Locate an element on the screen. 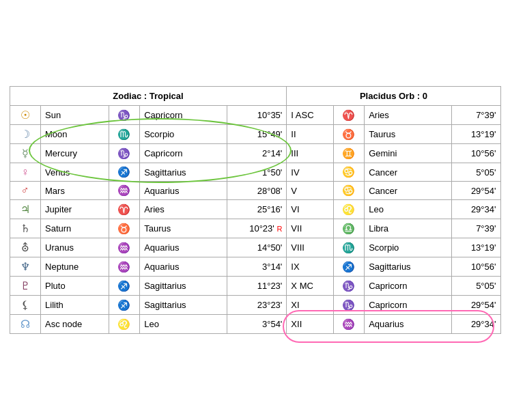  planet-sign-icon: ♈ is located at coordinates (124, 210).